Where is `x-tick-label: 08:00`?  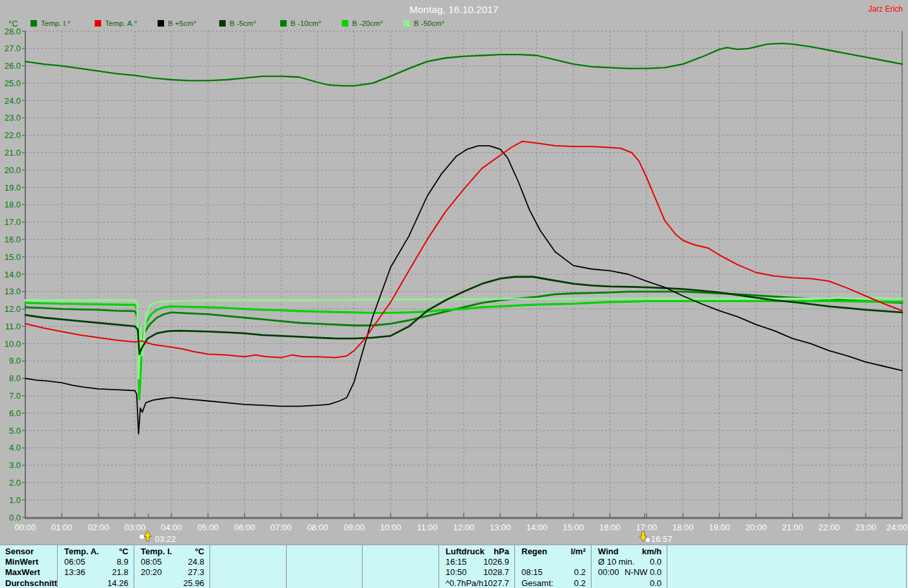
x-tick-label: 08:00 is located at coordinates (318, 528).